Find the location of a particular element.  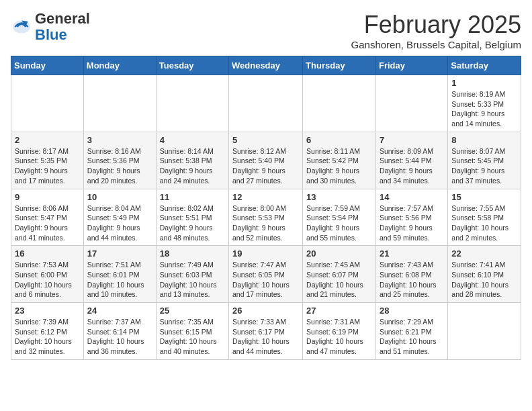

day-info: Sunrise: 7:31 AM Sunset: 6:19 PM Dayligh… is located at coordinates (339, 337).